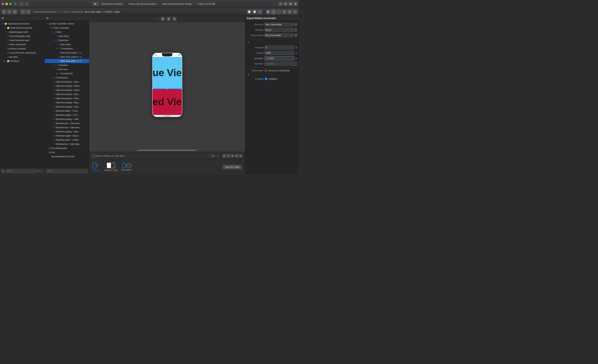  What do you see at coordinates (22, 32) in the screenshot?
I see `tree-appdelegate: S AppDelegate.swift` at bounding box center [22, 32].